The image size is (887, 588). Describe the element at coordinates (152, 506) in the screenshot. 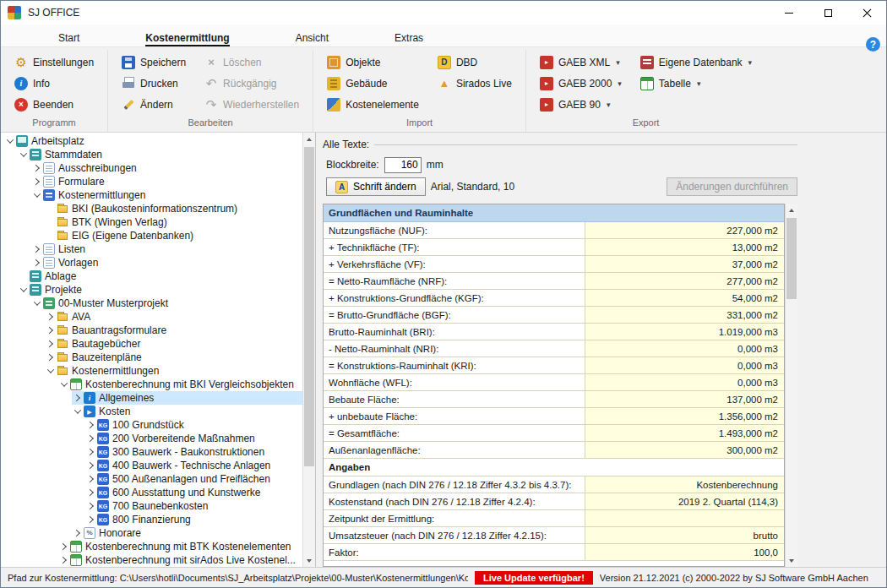

I see `tree-item-kg-700: KG 700 Baunebenkosten` at that location.